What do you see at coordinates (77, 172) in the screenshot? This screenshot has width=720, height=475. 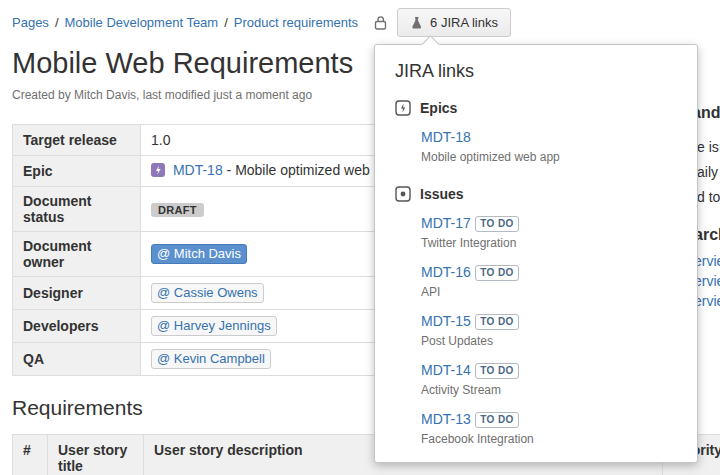 I see `property-label: Epic` at bounding box center [77, 172].